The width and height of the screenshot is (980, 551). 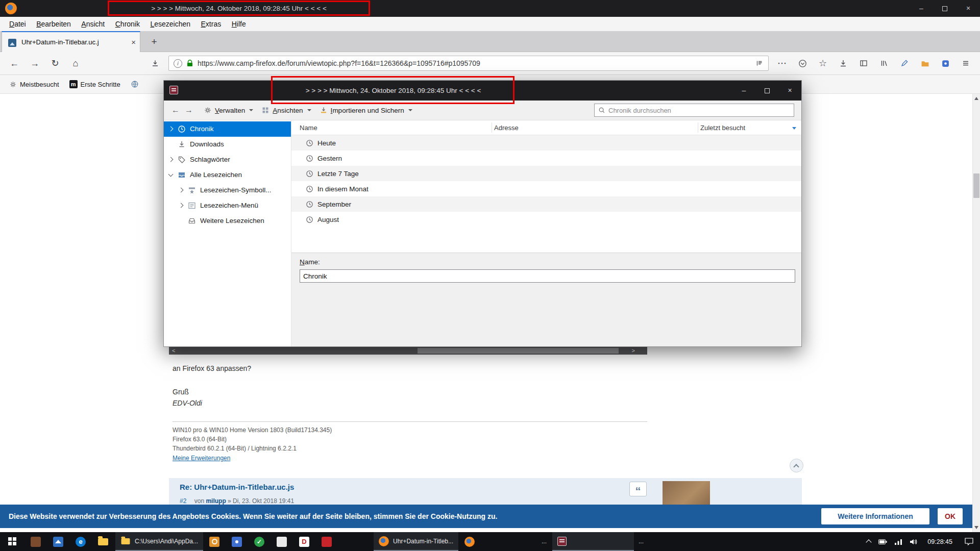 What do you see at coordinates (408, 351) in the screenshot?
I see `code-block-horizontal-scrollbar: < >` at bounding box center [408, 351].